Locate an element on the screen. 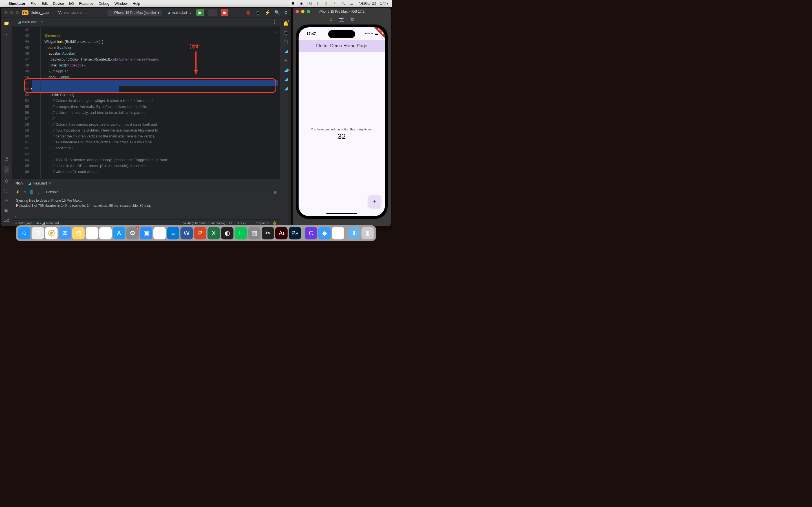  search-icon: 🔍 is located at coordinates (277, 12).